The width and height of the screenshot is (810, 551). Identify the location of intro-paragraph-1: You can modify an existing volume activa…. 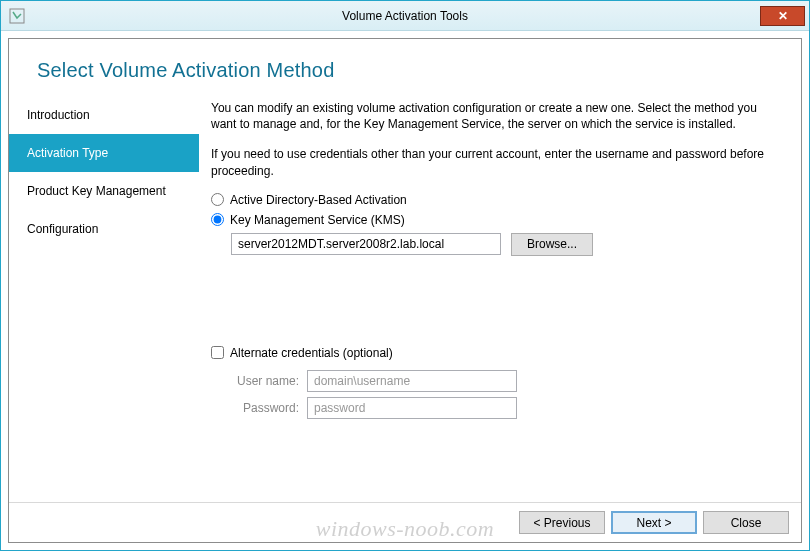
(495, 116).